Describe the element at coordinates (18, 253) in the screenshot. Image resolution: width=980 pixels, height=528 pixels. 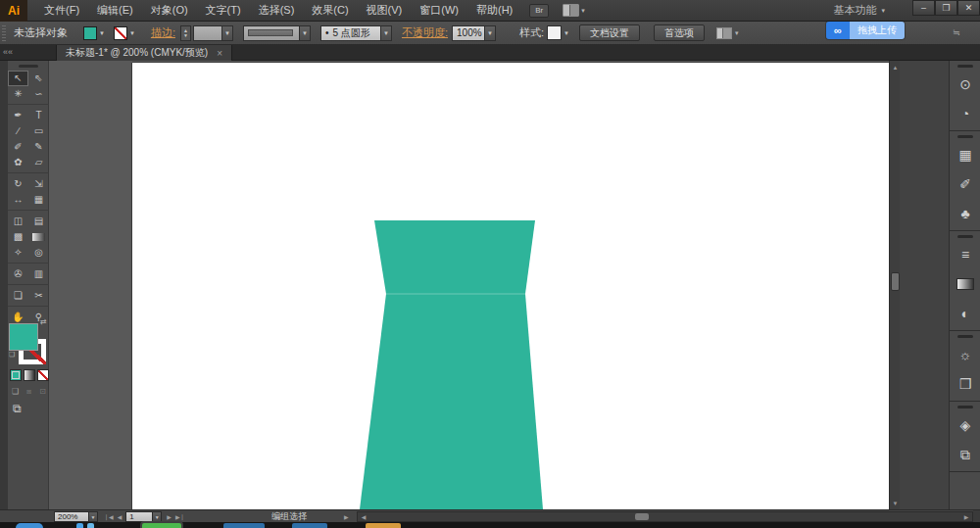
I see `tool-eyedropper: ✧` at that location.